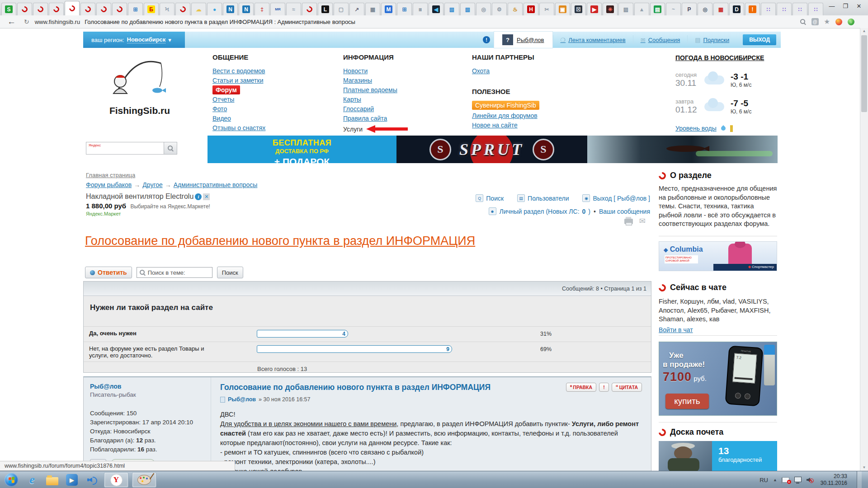 This screenshot has height=488, width=868. Describe the element at coordinates (220, 109) in the screenshot. I see `nav-item-photo: Фото` at that location.